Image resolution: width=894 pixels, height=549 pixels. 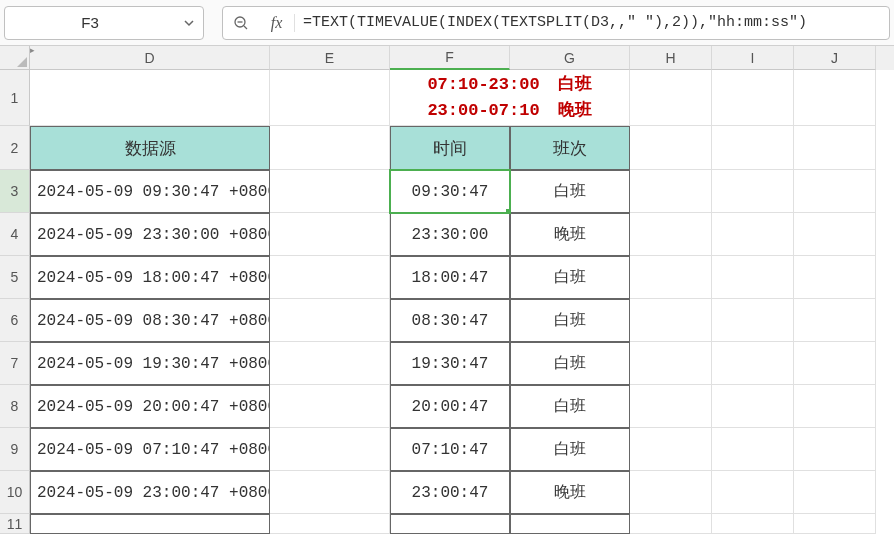 What do you see at coordinates (570, 148) in the screenshot?
I see `header-shift: 班次` at bounding box center [570, 148].